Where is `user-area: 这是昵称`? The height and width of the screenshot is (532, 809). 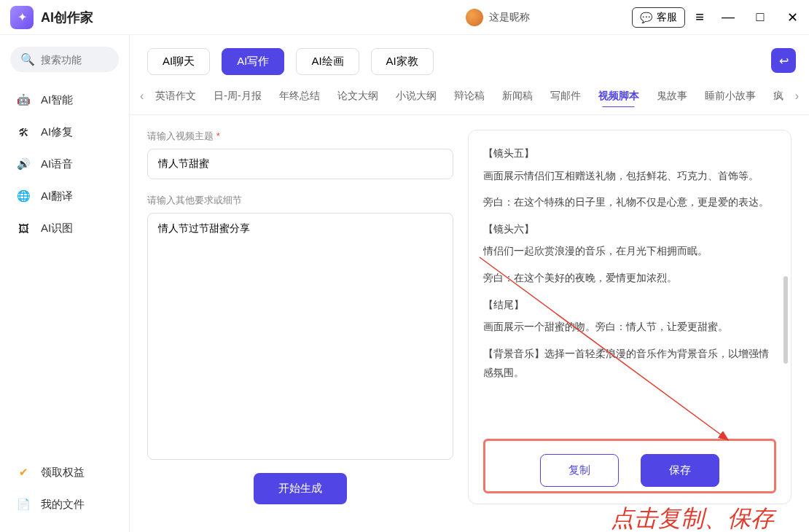 user-area: 这是昵称 is located at coordinates (498, 17).